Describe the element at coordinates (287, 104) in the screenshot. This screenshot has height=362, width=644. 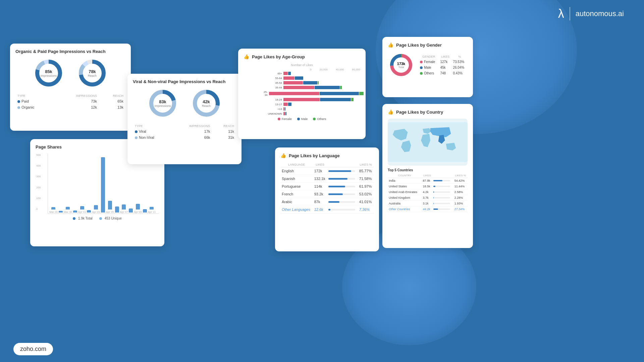
I see `age-bar-group` at that location.